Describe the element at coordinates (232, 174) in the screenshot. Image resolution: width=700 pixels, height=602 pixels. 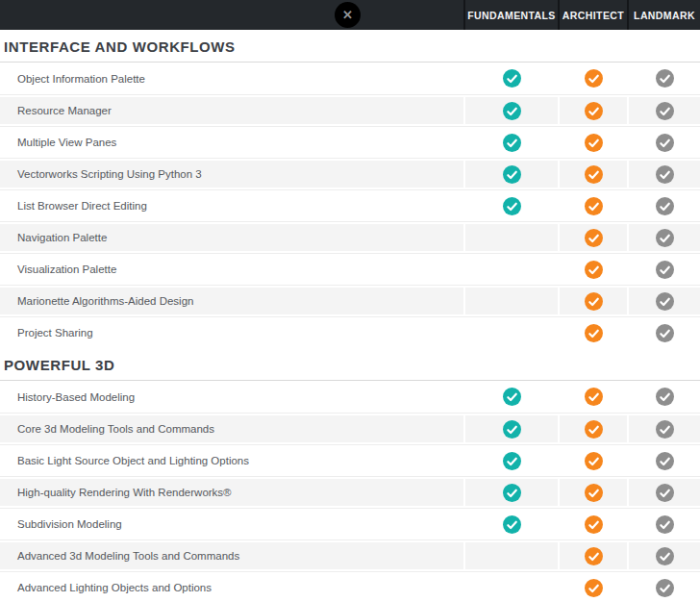
I see `feature-name: Vectorworks Scripting Using Python 3` at that location.